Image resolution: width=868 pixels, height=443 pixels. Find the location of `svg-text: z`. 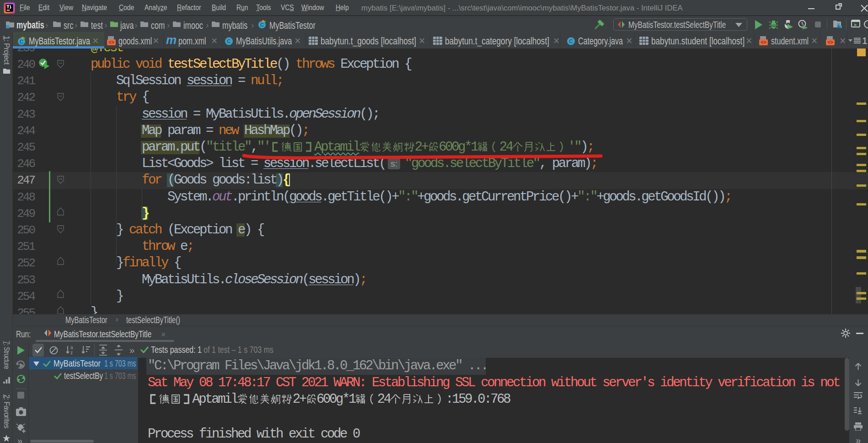

svg-text: z is located at coordinates (71, 352).